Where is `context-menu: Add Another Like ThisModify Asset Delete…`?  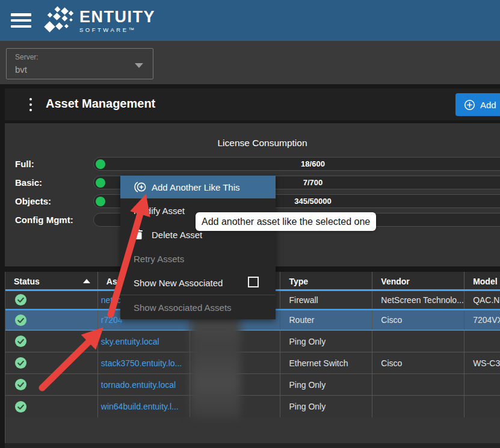 context-menu: Add Another Like ThisModify Asset Delete… is located at coordinates (198, 248).